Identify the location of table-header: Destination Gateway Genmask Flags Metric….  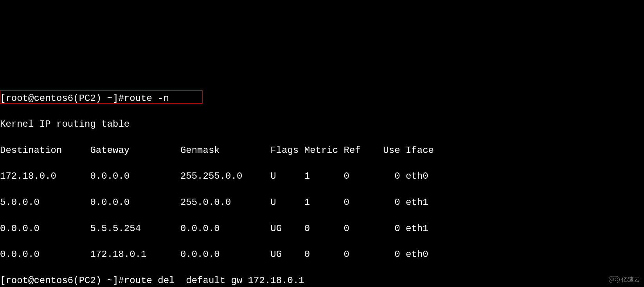
(322, 150).